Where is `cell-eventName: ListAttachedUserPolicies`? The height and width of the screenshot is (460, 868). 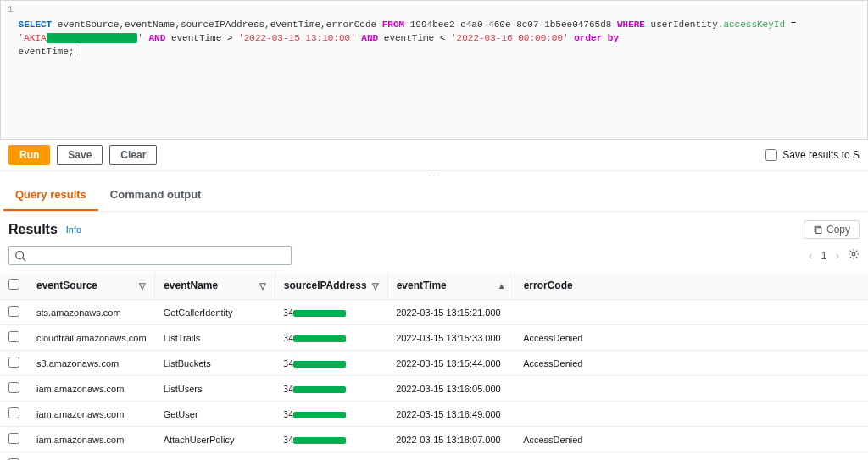 cell-eventName: ListAttachedUserPolicies is located at coordinates (215, 457).